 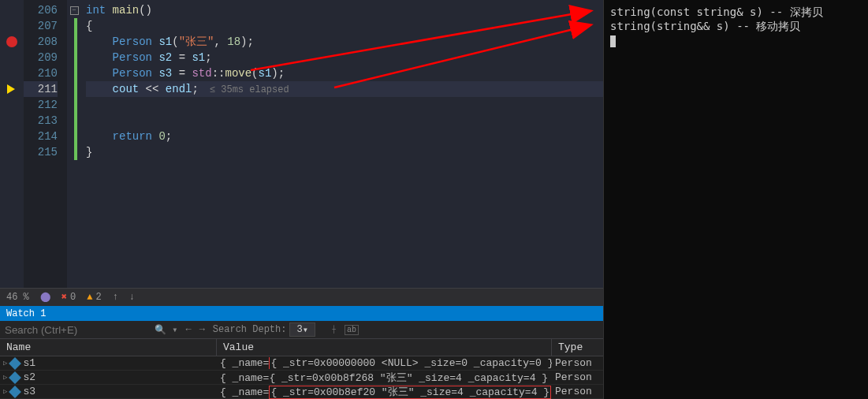 I want to click on code-line: Person s1("张三", 18);, so click(x=345, y=42).